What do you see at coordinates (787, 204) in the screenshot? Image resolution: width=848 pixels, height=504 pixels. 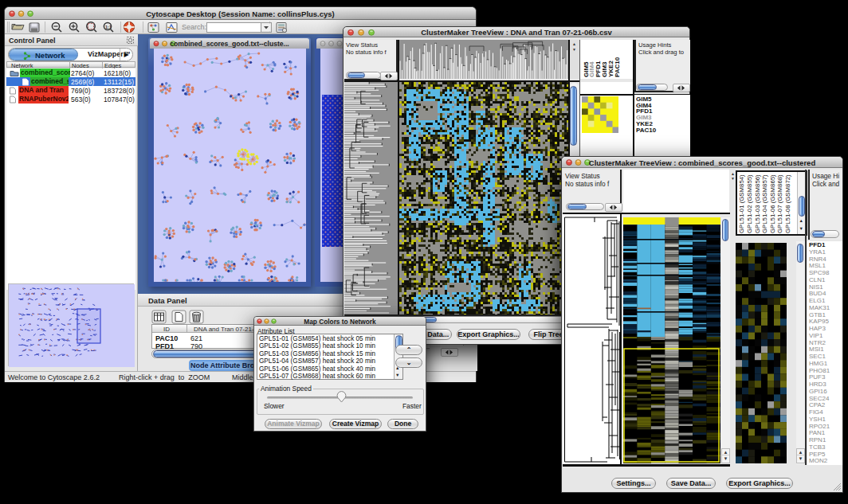 I see `svg-text: GPL51-08 (GSM872)` at bounding box center [787, 204].